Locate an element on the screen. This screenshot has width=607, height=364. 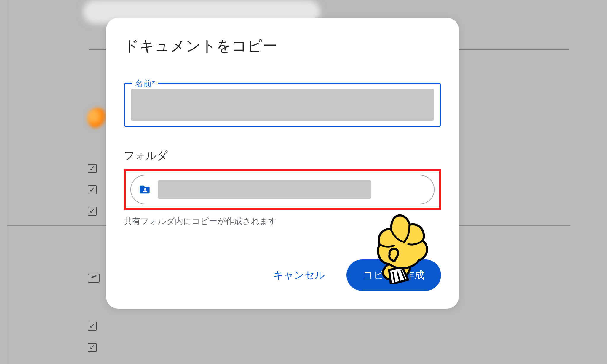
dialog-actions: キャンセル コピーを作成 is located at coordinates (282, 275).